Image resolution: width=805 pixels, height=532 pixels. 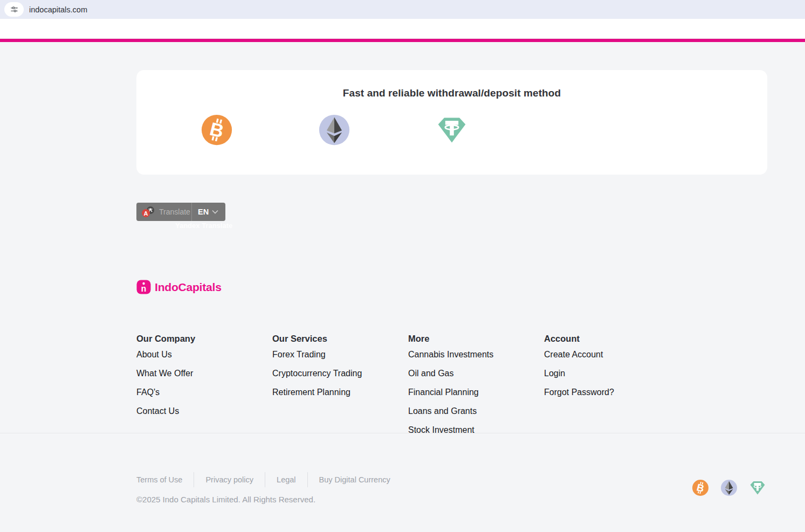 I want to click on copyright-text: ©2025 Indo Capitals Limited. All Rights …, so click(x=226, y=499).